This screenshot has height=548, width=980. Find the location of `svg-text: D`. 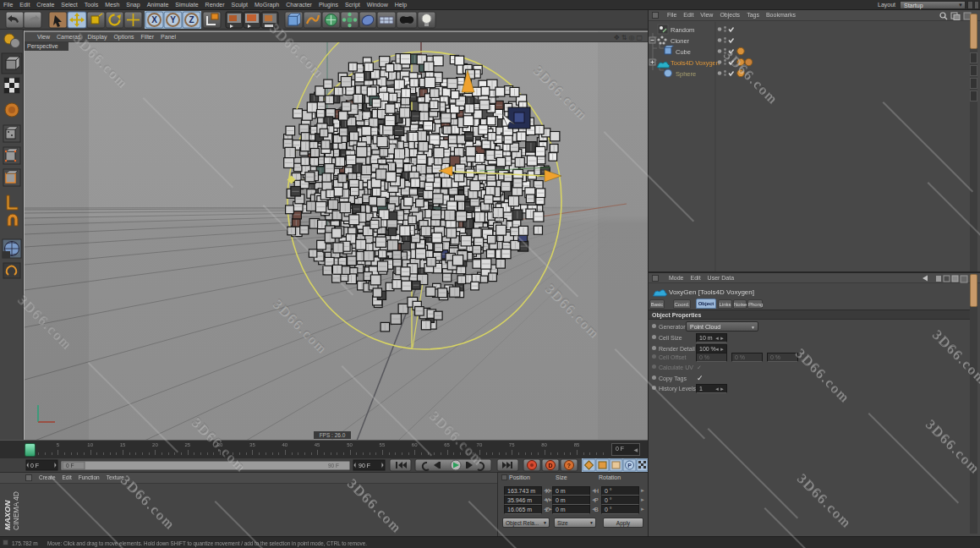

svg-text: D is located at coordinates (550, 465).